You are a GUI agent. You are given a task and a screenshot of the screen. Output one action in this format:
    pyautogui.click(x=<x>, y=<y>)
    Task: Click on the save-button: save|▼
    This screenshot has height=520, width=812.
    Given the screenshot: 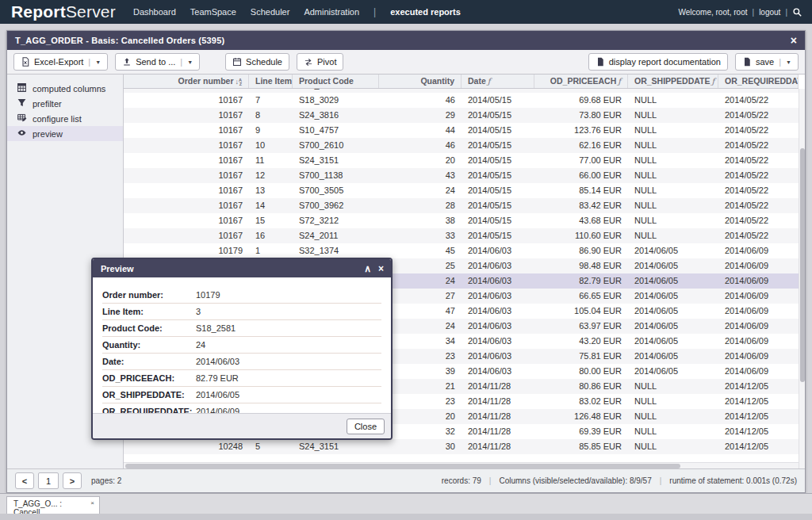 What is the action you would take?
    pyautogui.click(x=767, y=62)
    